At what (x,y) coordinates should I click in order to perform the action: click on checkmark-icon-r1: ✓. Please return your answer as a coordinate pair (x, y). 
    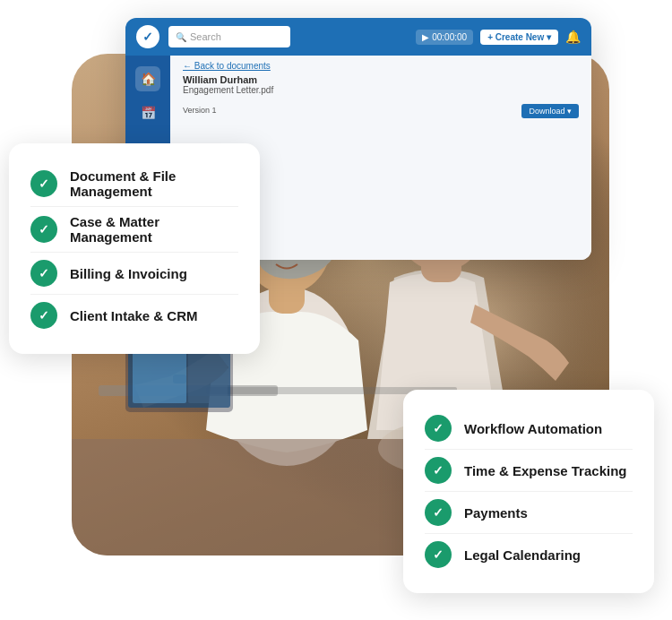
    Looking at the image, I should click on (438, 428).